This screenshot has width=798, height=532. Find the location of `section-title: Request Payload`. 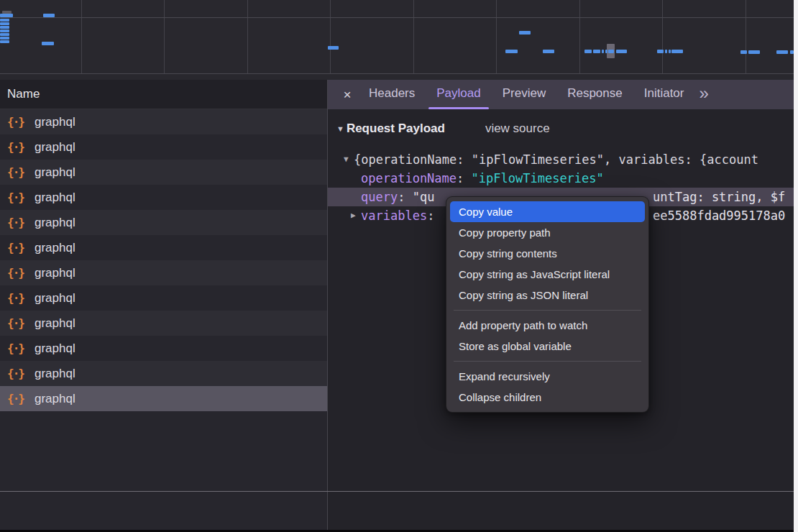

section-title: Request Payload is located at coordinates (395, 129).